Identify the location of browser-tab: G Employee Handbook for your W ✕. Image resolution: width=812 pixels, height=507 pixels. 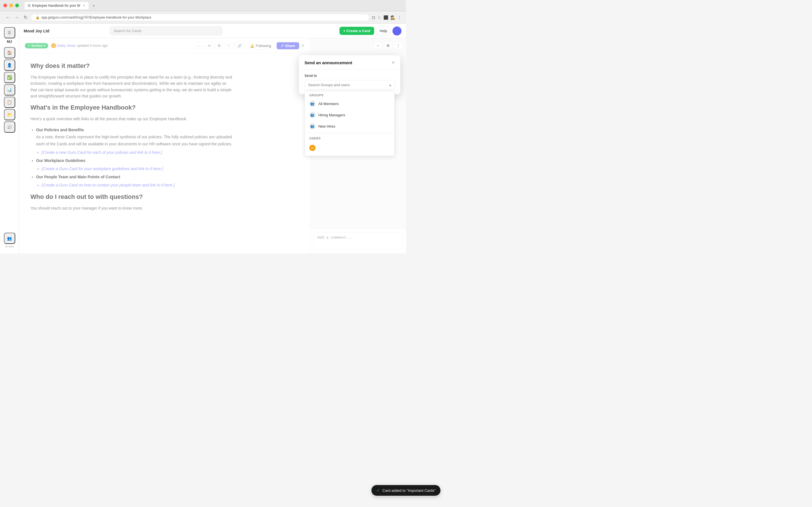
(56, 6).